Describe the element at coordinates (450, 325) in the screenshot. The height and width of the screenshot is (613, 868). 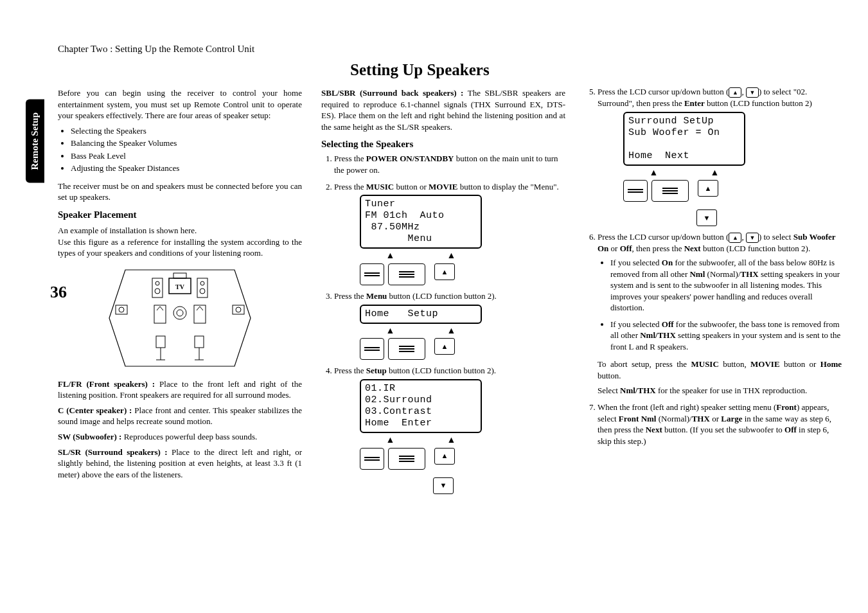
I see `step-3: Press the Menu button (LCD function butt…` at that location.